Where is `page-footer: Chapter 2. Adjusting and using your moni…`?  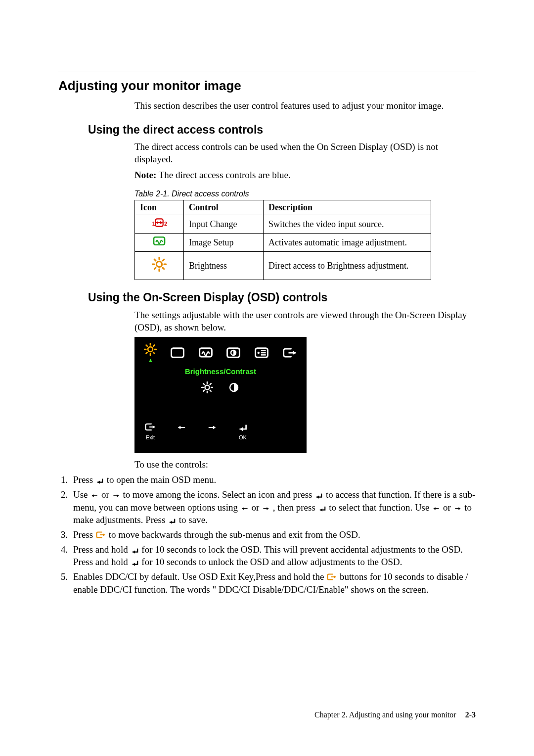 page-footer: Chapter 2. Adjusting and using your moni… is located at coordinates (395, 715).